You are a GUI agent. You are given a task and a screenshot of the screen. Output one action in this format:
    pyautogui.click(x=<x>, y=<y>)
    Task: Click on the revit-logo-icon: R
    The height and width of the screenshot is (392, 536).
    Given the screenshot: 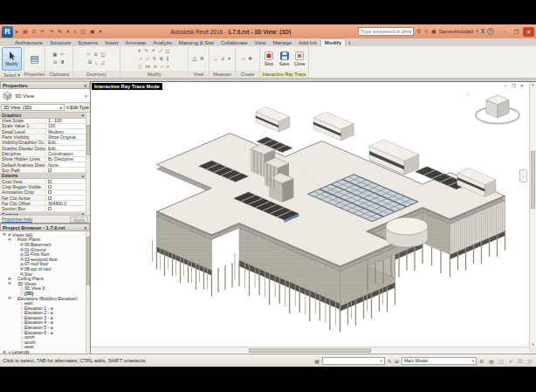 What is the action you would take?
    pyautogui.click(x=7, y=31)
    